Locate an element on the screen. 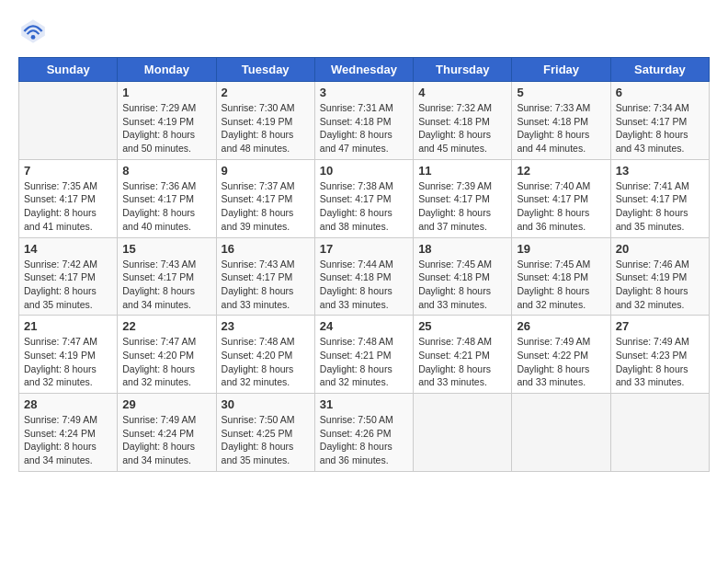 The height and width of the screenshot is (563, 728). day-of-week-header: Monday is located at coordinates (167, 70).